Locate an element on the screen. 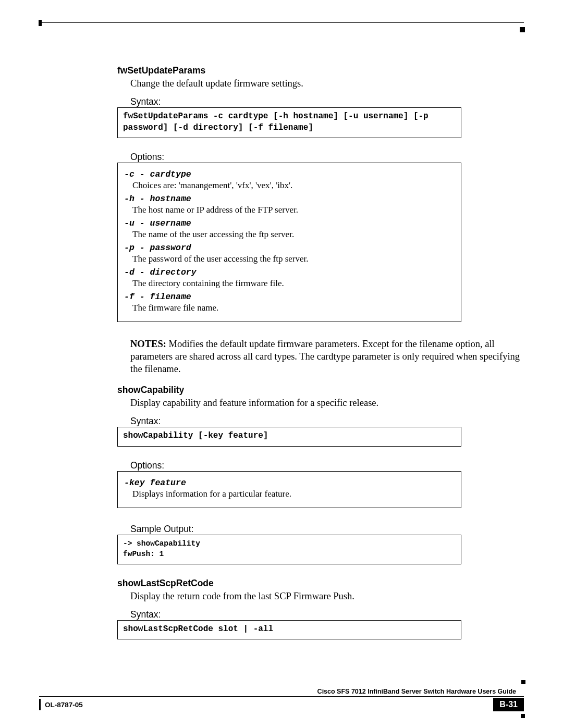  footer-doc-code: OL-8787-05 is located at coordinates (64, 705).